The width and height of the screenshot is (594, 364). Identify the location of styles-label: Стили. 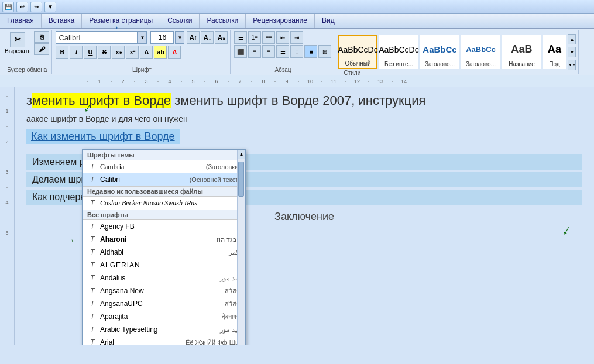
(352, 73).